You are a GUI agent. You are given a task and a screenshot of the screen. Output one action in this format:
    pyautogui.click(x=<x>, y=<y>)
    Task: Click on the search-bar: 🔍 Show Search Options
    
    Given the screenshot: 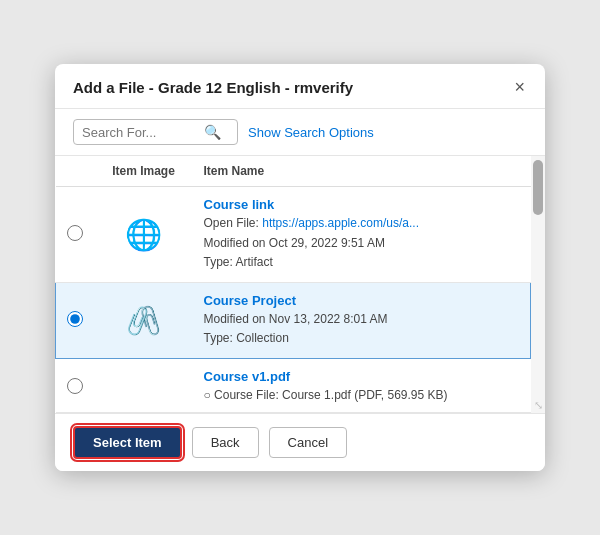 What is the action you would take?
    pyautogui.click(x=300, y=132)
    